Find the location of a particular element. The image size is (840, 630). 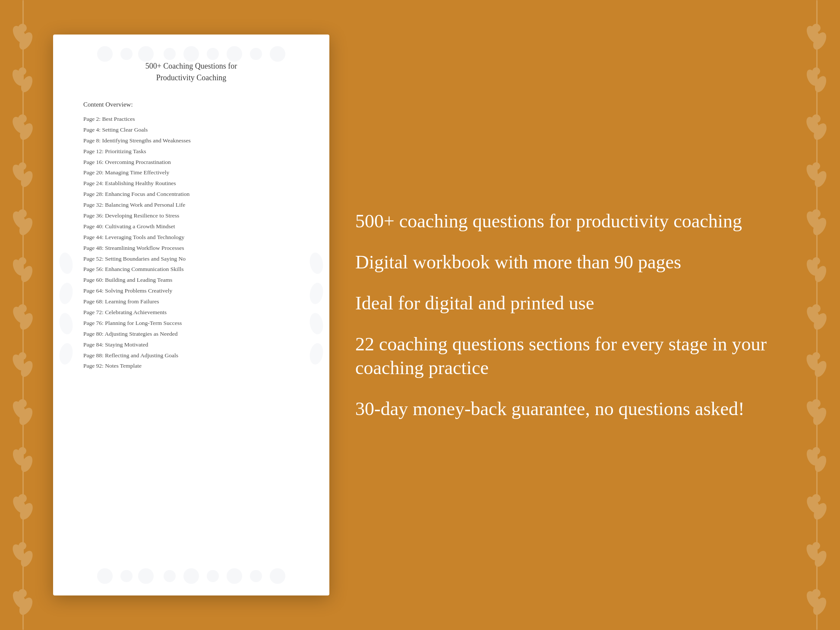

toc-item: Page 48: Streamlining Workflow Processes is located at coordinates (191, 249).